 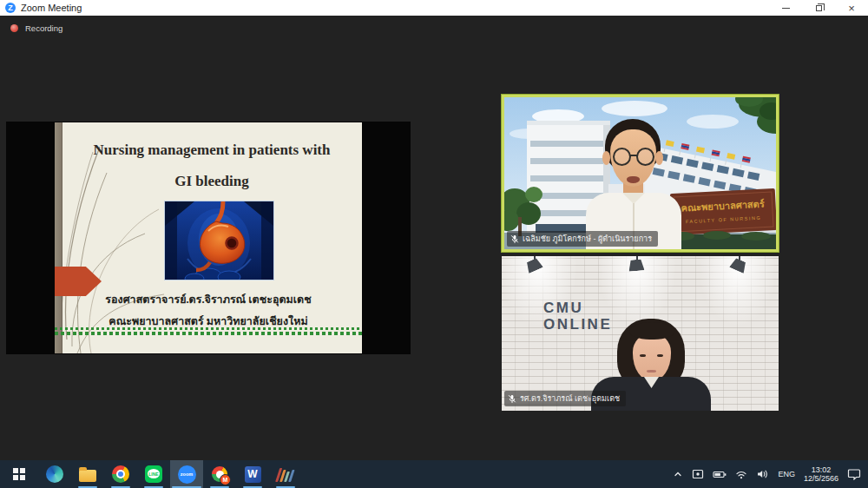 I want to click on restore-icon, so click(x=819, y=9).